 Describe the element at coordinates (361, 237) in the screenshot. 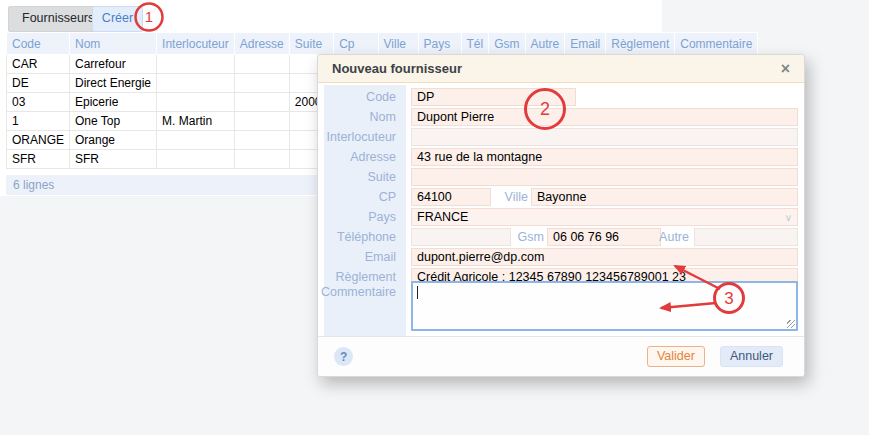

I see `telephone-label: Téléphone` at that location.